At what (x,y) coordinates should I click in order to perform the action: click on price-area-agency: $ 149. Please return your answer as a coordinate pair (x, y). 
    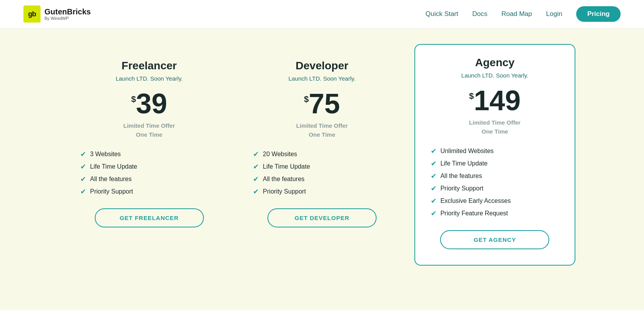
    Looking at the image, I should click on (495, 100).